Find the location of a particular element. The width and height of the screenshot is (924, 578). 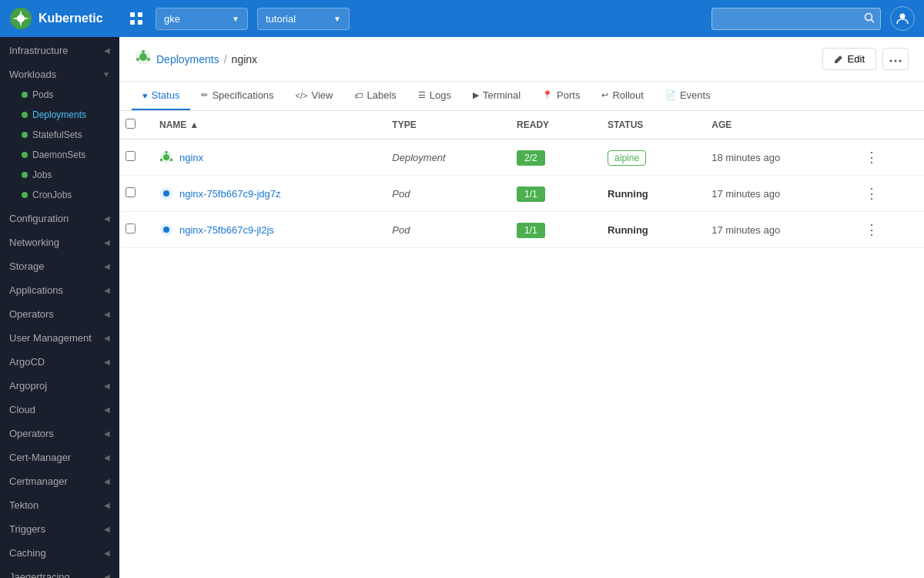

status-column-header: STATUS is located at coordinates (647, 125).